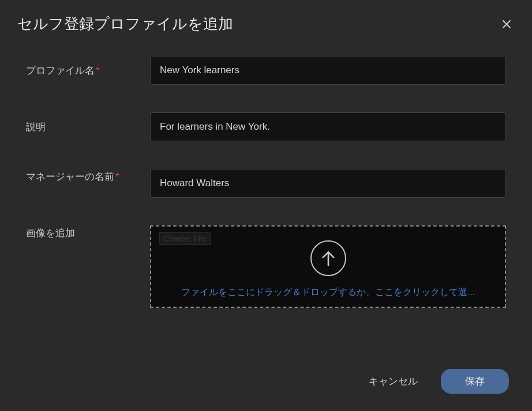 Image resolution: width=532 pixels, height=411 pixels. What do you see at coordinates (266, 384) in the screenshot?
I see `dialog-footer: キャンセル 保存` at bounding box center [266, 384].